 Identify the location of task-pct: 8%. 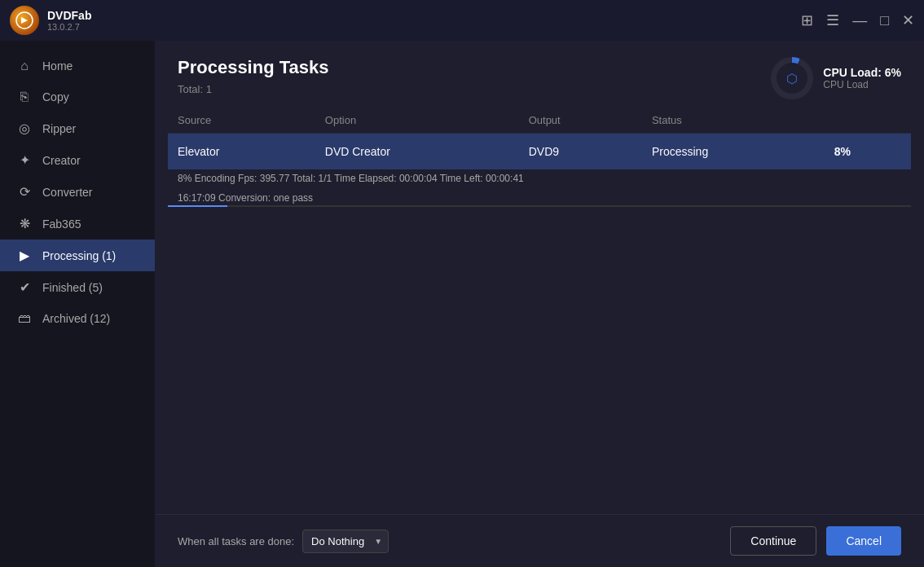
(868, 152).